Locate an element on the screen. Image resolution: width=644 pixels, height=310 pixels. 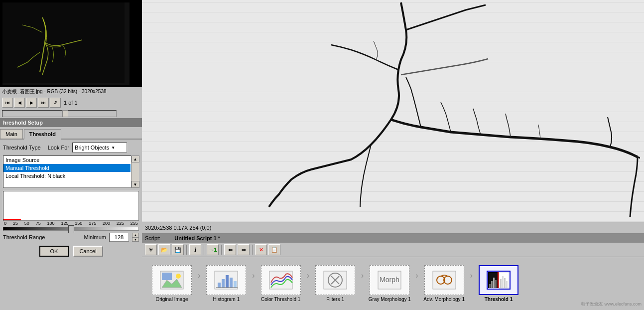
ok-cancel-row: OK Cancel is located at coordinates (71, 251).